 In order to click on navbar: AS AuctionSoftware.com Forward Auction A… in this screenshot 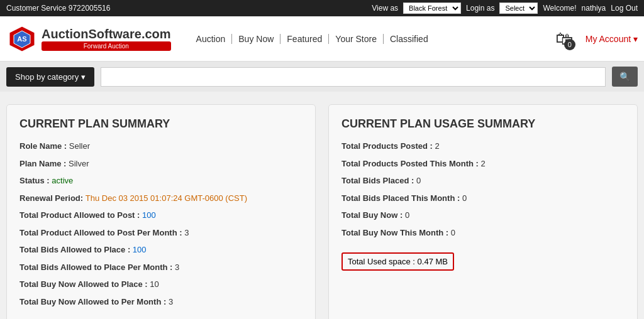, I will do `click(322, 39)`.